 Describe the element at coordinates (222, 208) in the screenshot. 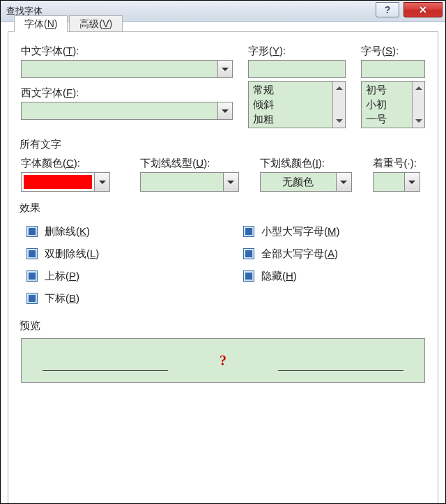

I see `section-effects: 效果` at that location.